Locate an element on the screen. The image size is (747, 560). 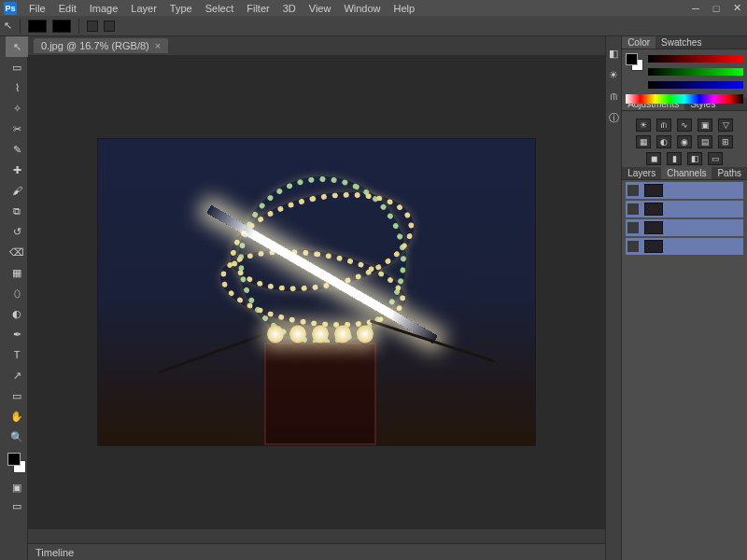
invert-adjustment-icon: ◼ is located at coordinates (654, 159).